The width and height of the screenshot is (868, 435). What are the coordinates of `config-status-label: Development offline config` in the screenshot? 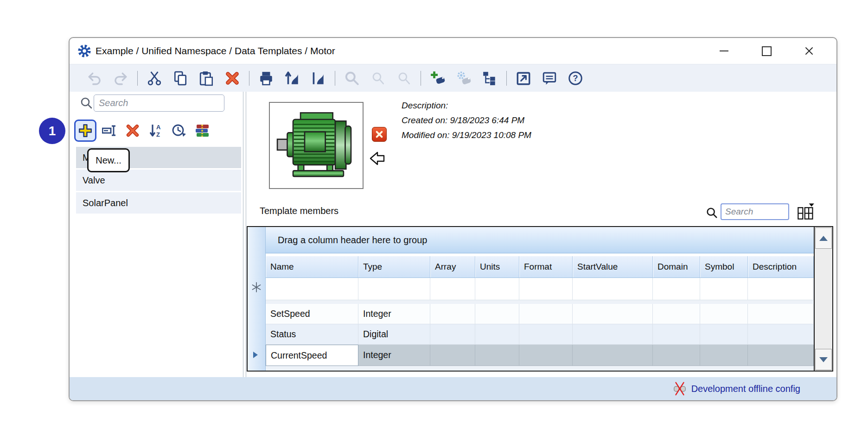 It's located at (746, 389).